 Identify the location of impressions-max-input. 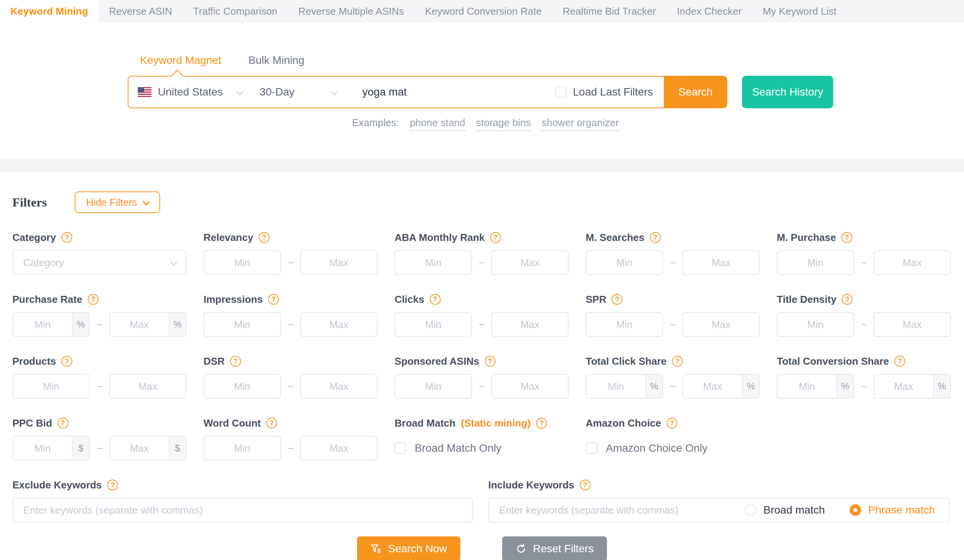
(339, 324).